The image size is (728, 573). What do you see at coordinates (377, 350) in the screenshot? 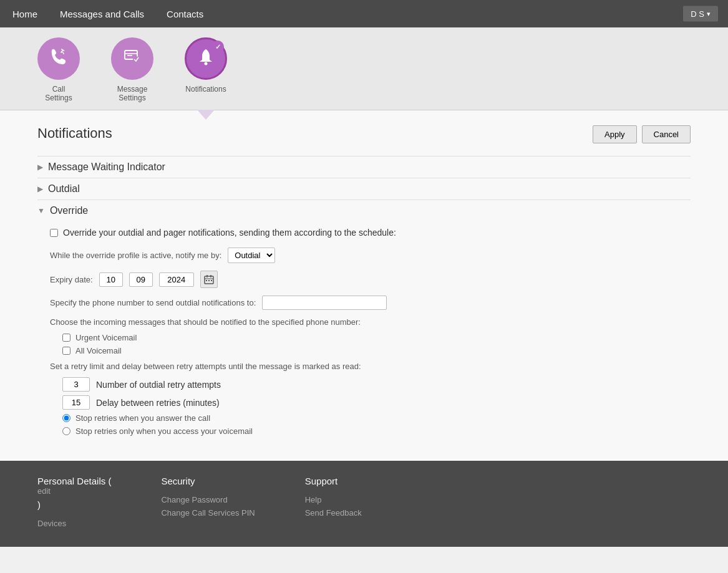
I see `all-voicemail-row: All Voicemail` at bounding box center [377, 350].